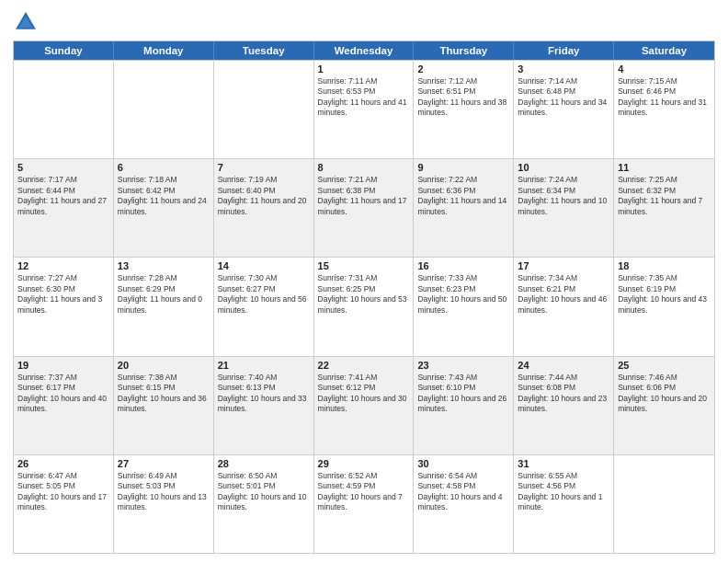 The width and height of the screenshot is (728, 563). Describe the element at coordinates (564, 109) in the screenshot. I see `cal-cell: 3Sunrise: 7:14 AM Sunset: 6:48 PM Daylig…` at that location.